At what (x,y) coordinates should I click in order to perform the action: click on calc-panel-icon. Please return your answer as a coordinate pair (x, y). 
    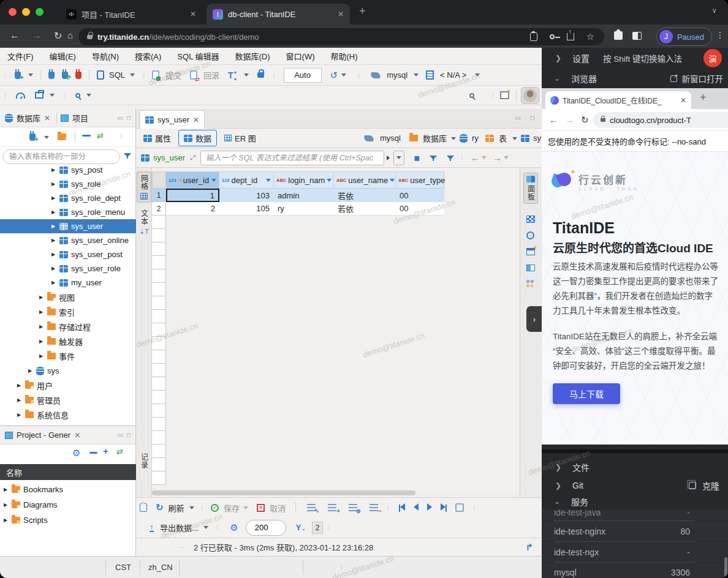
    Looking at the image, I should click on (531, 252).